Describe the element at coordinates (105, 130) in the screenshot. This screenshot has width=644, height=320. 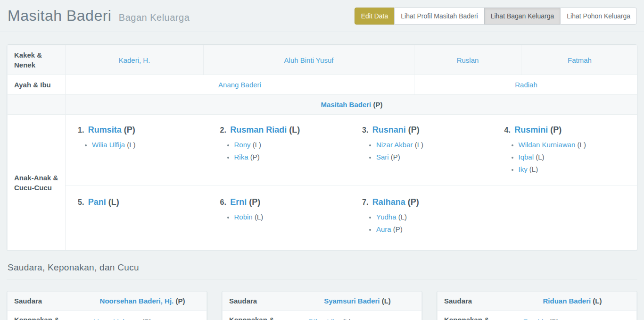
I see `child-name-link: Rumsita` at that location.